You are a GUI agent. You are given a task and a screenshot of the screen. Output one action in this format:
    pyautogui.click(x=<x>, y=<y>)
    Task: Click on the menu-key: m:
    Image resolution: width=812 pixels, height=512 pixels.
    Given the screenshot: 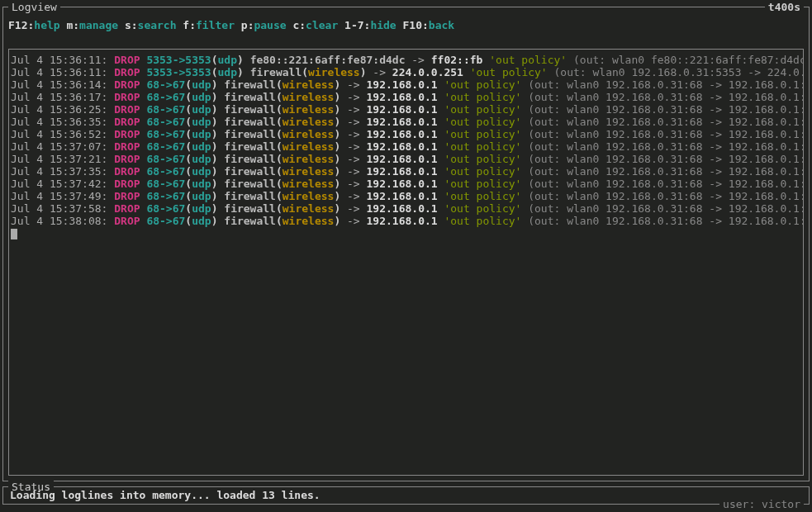 What is the action you would take?
    pyautogui.click(x=73, y=25)
    